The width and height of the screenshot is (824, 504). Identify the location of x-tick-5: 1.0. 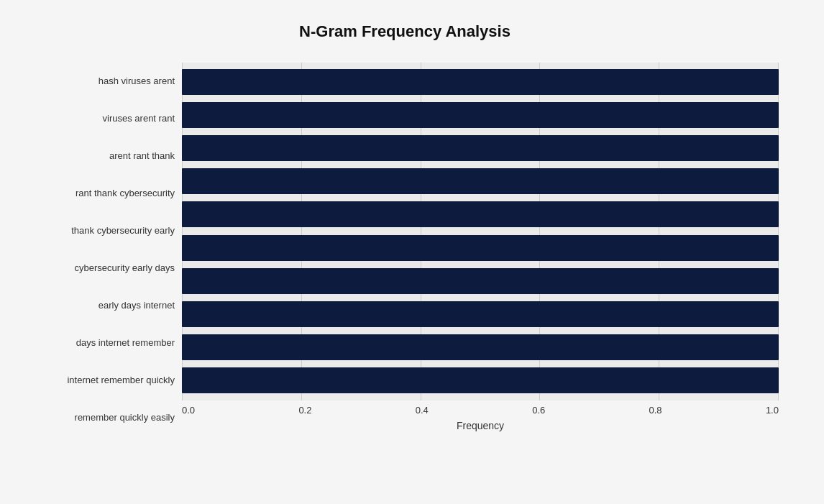
(772, 410).